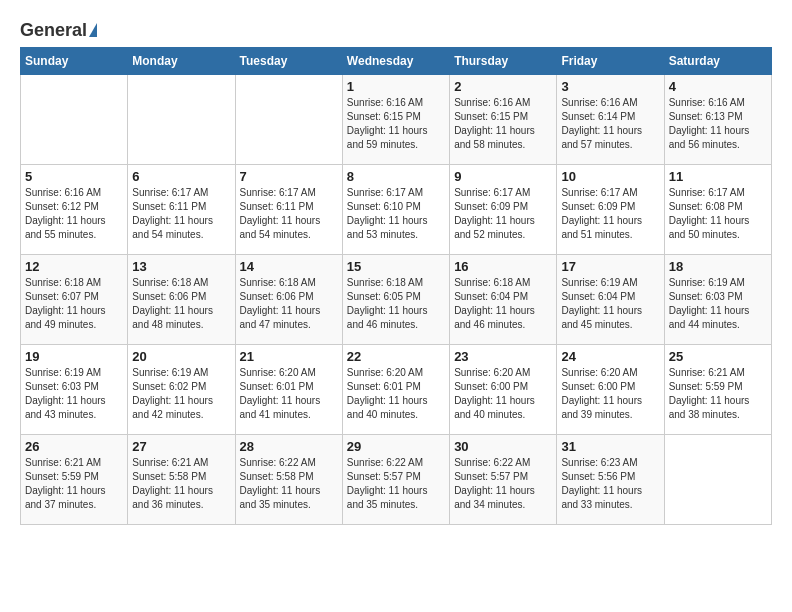 This screenshot has width=792, height=612. Describe the element at coordinates (288, 62) in the screenshot. I see `weekday-header: Tuesday` at that location.